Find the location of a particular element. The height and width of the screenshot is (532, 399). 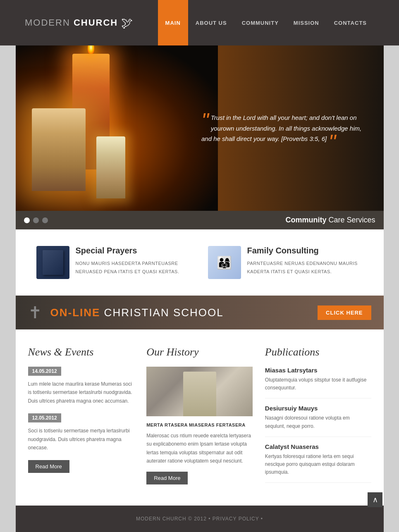

slider-caption-bold: Community is located at coordinates (306, 220).